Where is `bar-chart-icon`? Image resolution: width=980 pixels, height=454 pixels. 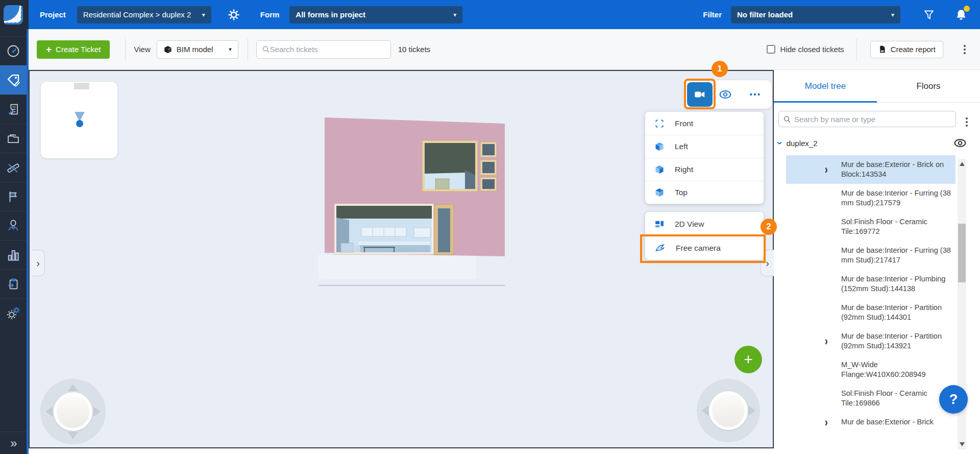 bar-chart-icon is located at coordinates (13, 255).